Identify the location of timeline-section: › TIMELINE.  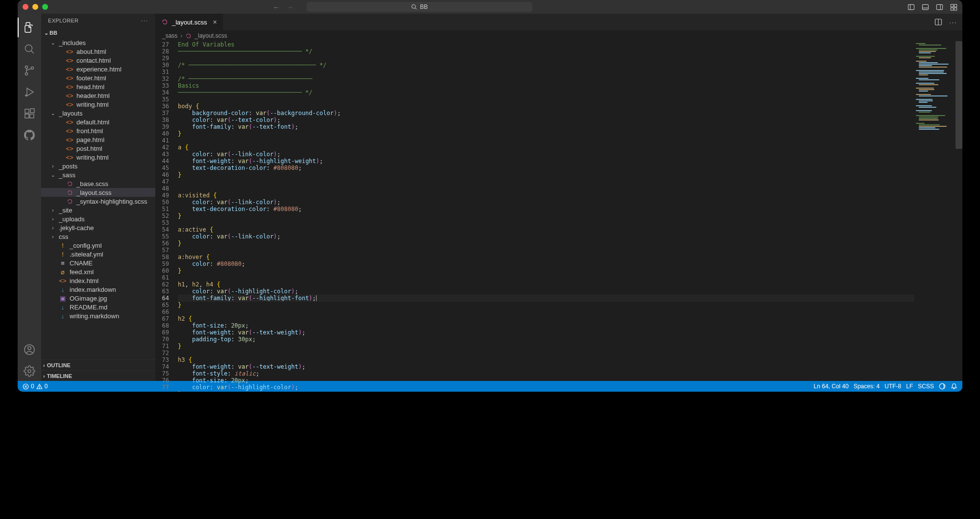
(98, 376).